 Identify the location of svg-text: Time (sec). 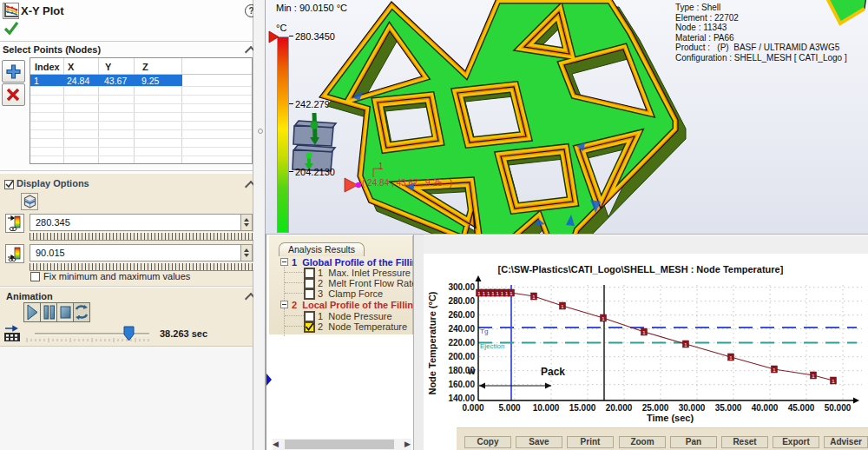
(670, 418).